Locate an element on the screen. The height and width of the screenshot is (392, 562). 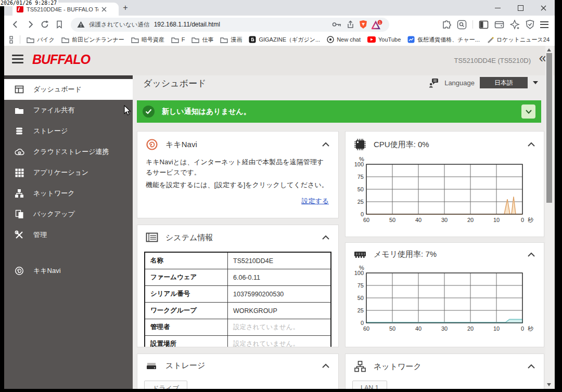
sidebar-item-backup: バックアップ is located at coordinates (69, 214).